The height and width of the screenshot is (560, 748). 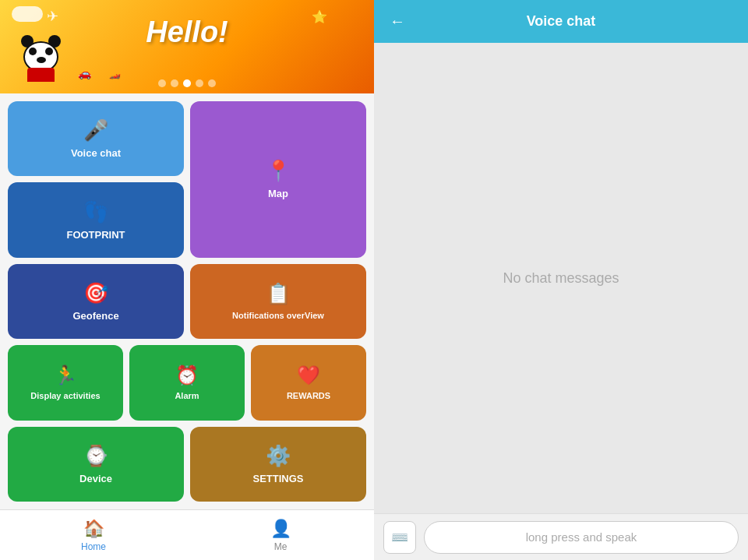 I want to click on voice-chat-header: ← Voice chat, so click(x=561, y=22).